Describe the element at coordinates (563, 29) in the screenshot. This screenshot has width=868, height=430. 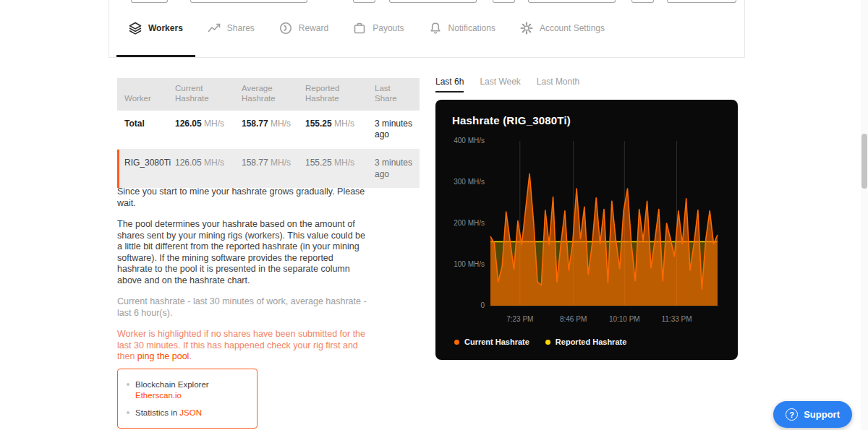
I see `tab-account-settings: Account Settings` at that location.